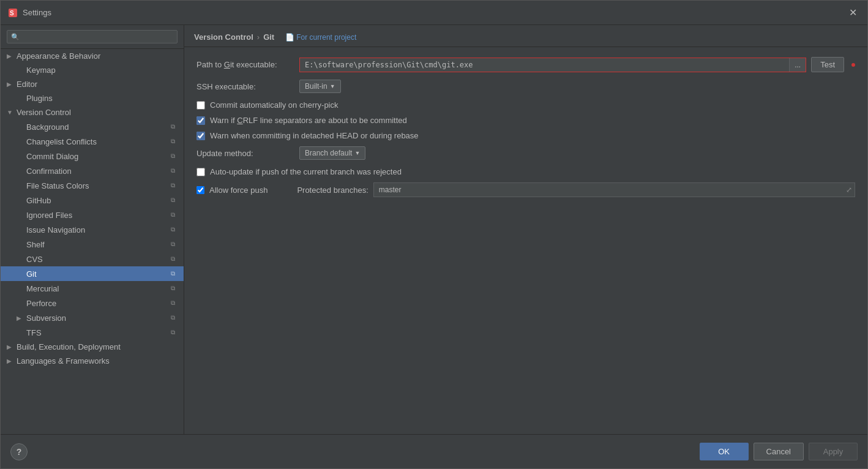 This screenshot has height=469, width=868. I want to click on auto-update-label: Auto-update if push of the current branc…, so click(306, 171).